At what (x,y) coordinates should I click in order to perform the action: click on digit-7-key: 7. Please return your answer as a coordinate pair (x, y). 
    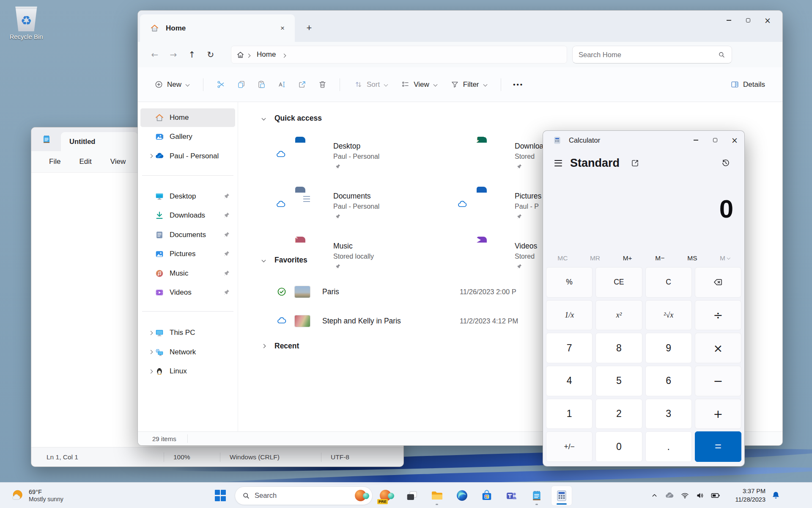
    Looking at the image, I should click on (569, 348).